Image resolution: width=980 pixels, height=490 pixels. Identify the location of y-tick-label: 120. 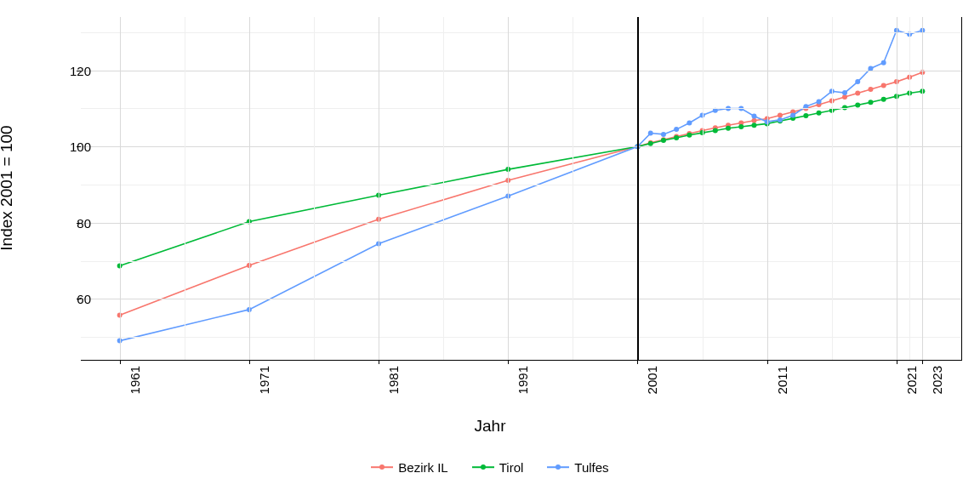
(70, 70).